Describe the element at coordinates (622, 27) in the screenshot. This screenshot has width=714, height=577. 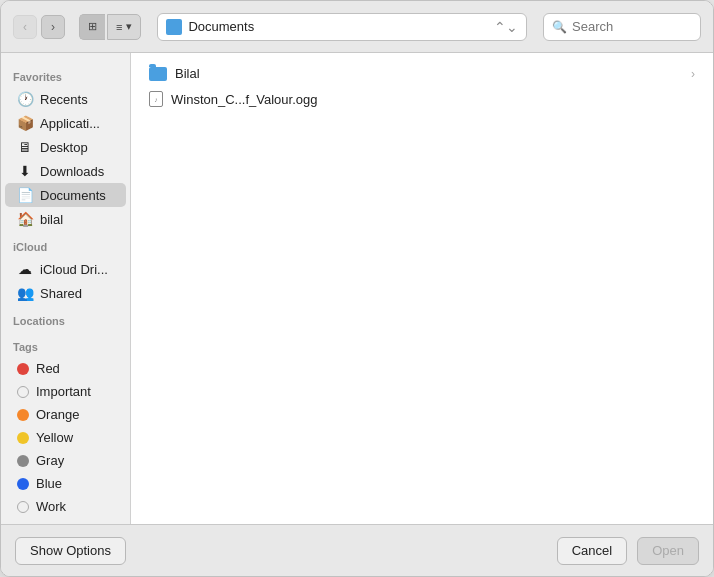
I see `search-box: 🔍` at that location.